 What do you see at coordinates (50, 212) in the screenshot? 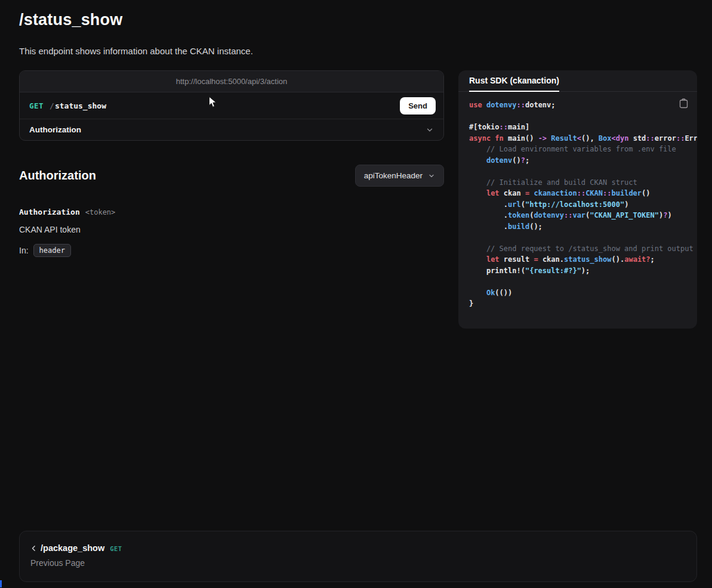
I see `auth-param-name: Authorization` at bounding box center [50, 212].